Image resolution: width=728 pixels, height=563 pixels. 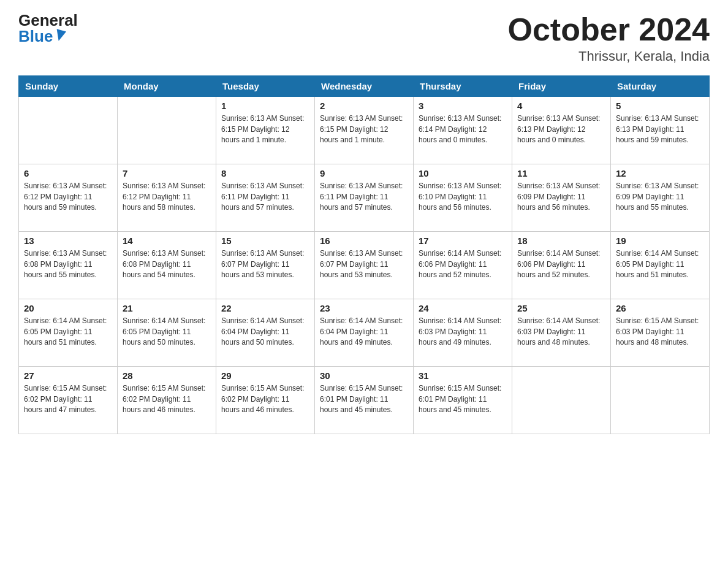 What do you see at coordinates (167, 240) in the screenshot?
I see `day-number: 14` at bounding box center [167, 240].